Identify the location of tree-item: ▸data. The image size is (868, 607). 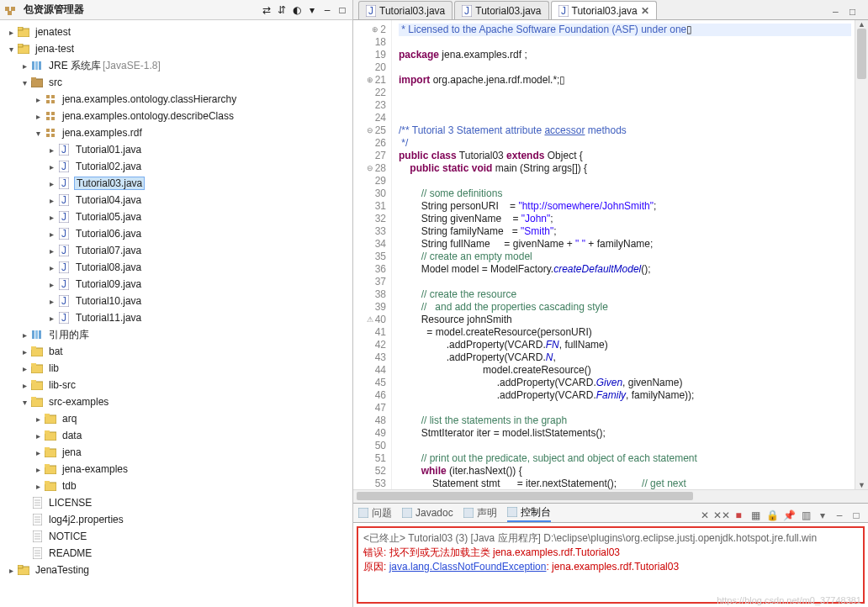
(178, 435).